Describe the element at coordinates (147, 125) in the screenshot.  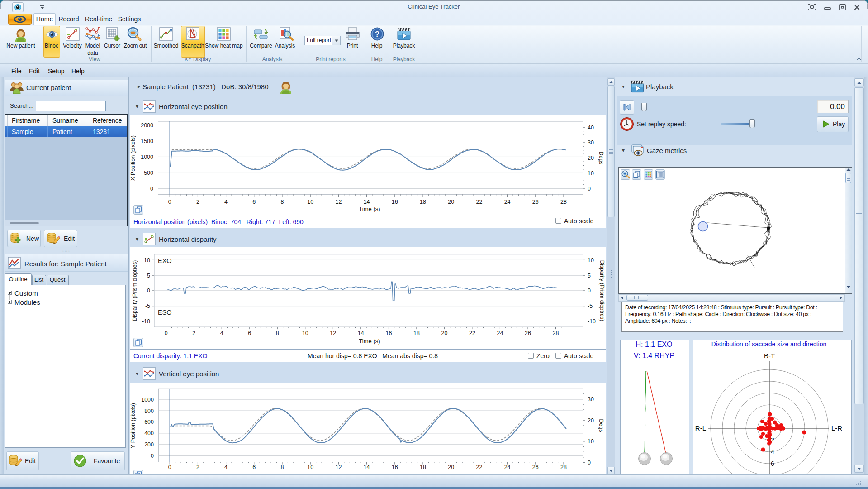
I see `svg-text: 2000` at that location.